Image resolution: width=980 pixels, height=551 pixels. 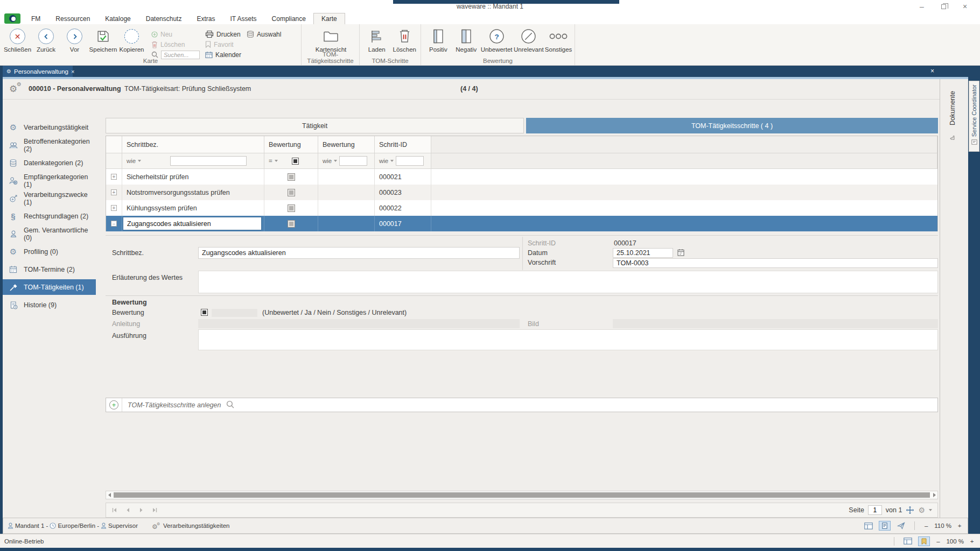 What do you see at coordinates (114, 224) in the screenshot?
I see `row-collapse-icon` at bounding box center [114, 224].